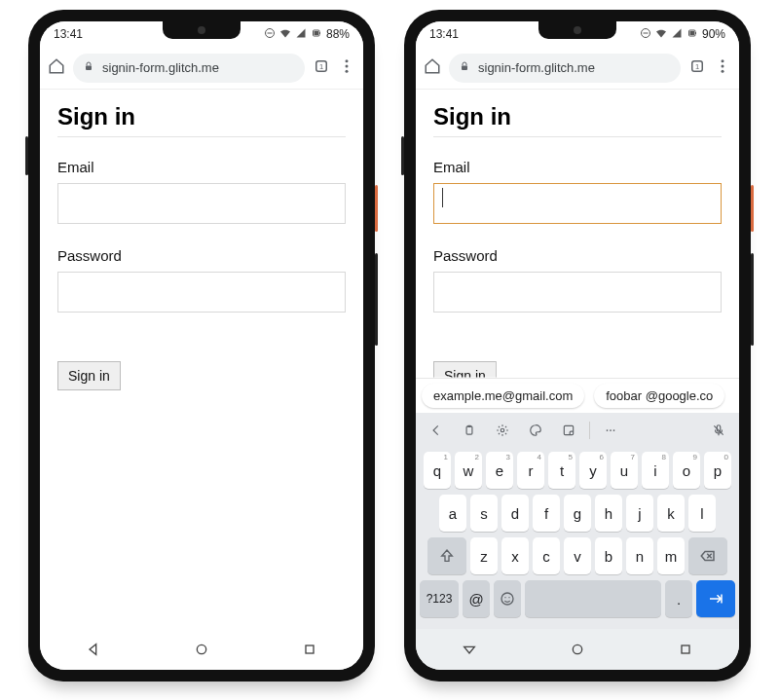 This screenshot has height=700, width=779. What do you see at coordinates (609, 556) in the screenshot?
I see `key-b: b` at bounding box center [609, 556].